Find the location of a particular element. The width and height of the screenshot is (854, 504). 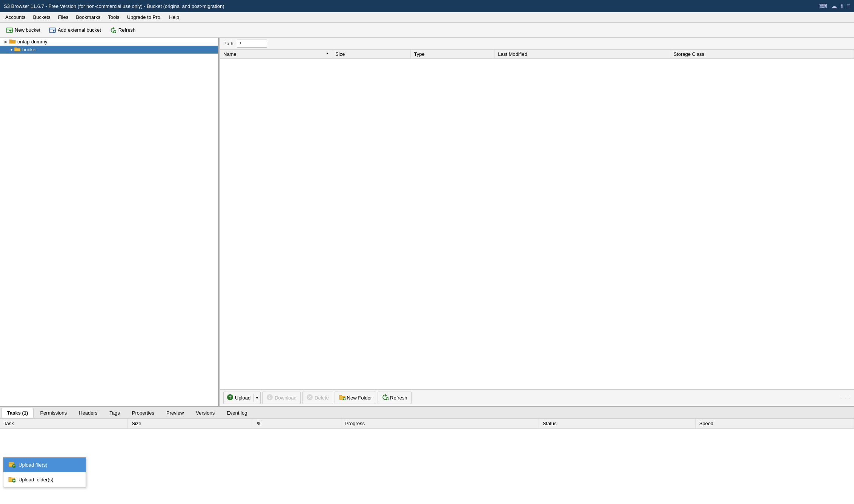

task-col-speed: Speed is located at coordinates (774, 424).